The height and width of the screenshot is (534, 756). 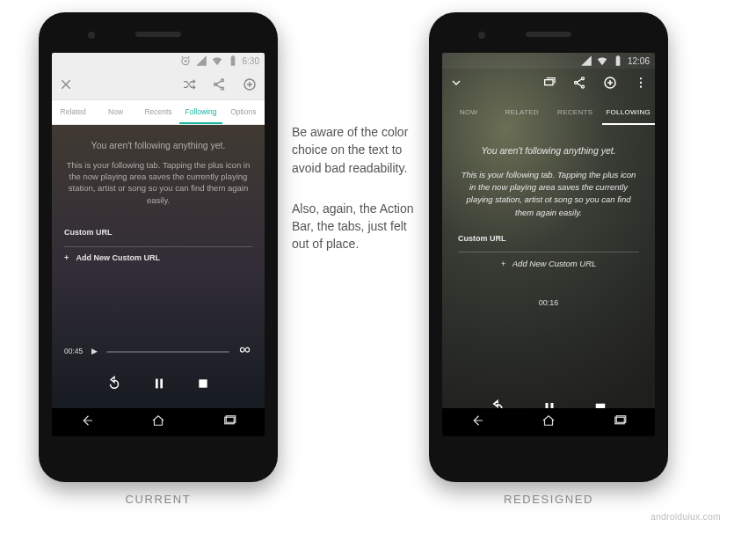 I want to click on add-alarm-icon, so click(x=185, y=61).